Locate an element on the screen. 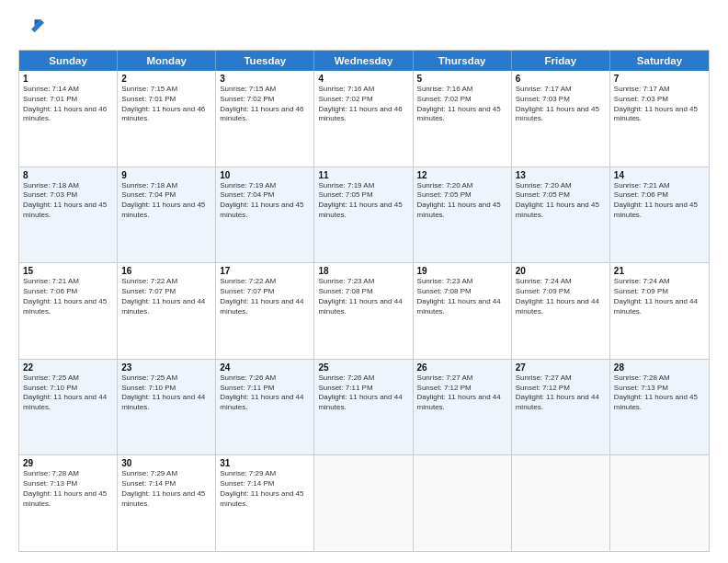 Image resolution: width=728 pixels, height=563 pixels. day-number: 21 is located at coordinates (660, 270).